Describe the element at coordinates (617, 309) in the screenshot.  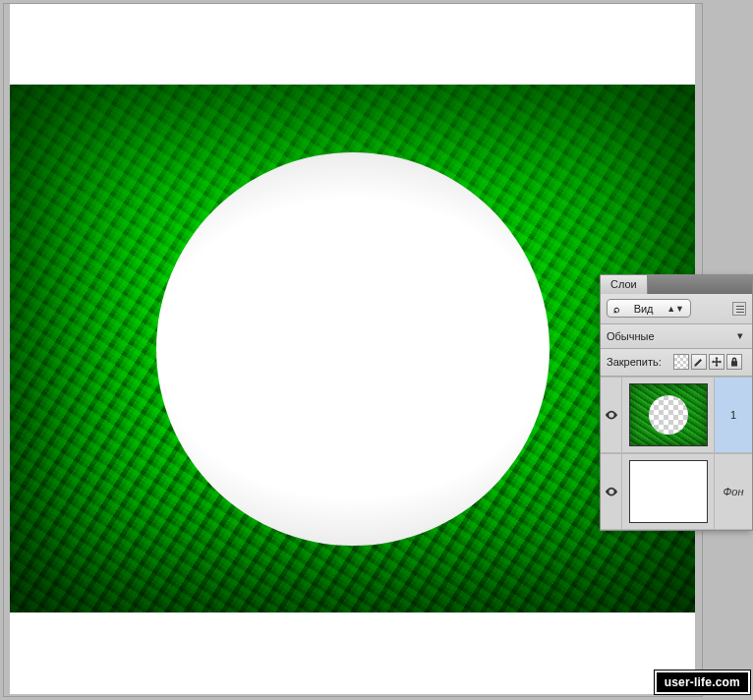
I see `search-icon: ⌕` at that location.